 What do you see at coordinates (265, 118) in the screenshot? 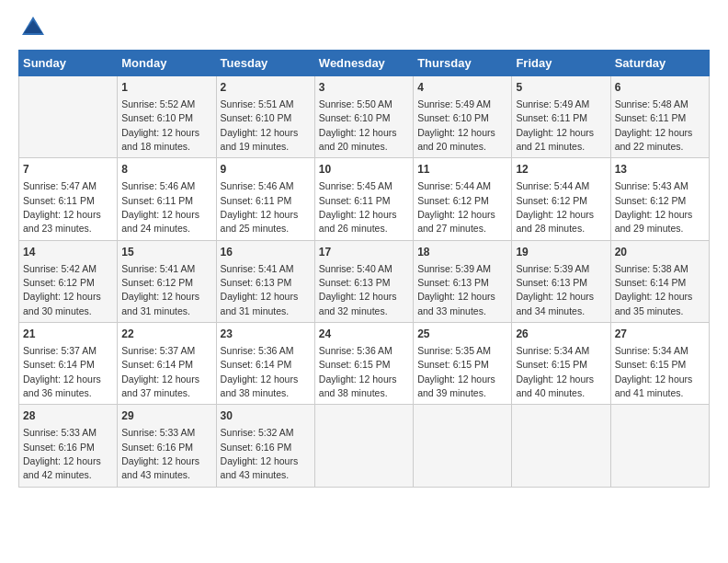
I see `calendar-cell: 2Sunrise: 5:51 AM Sunset: 6:10 PM Daylig…` at bounding box center [265, 118].